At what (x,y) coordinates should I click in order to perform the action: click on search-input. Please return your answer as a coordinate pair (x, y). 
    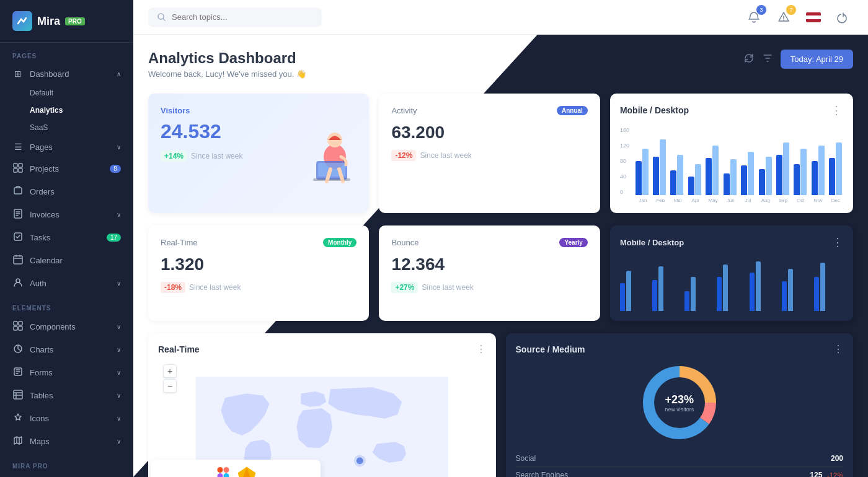
    Looking at the image, I should click on (242, 17).